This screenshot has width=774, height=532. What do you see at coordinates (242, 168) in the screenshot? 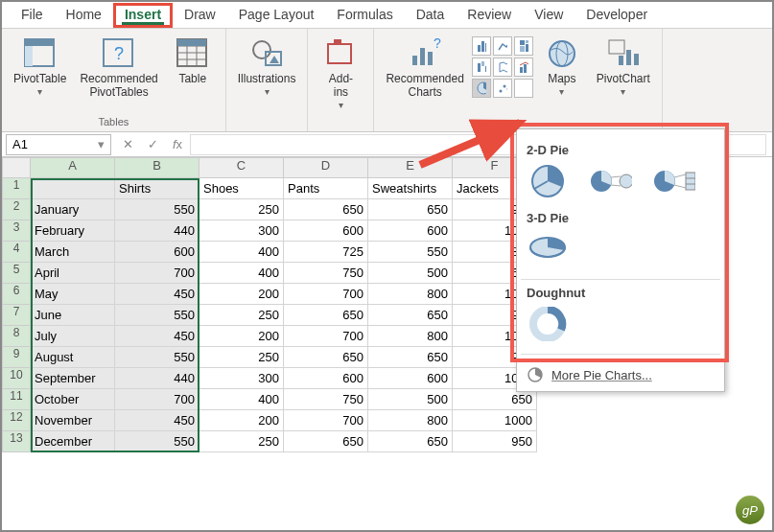
I see `col-header-C: C` at bounding box center [242, 168].